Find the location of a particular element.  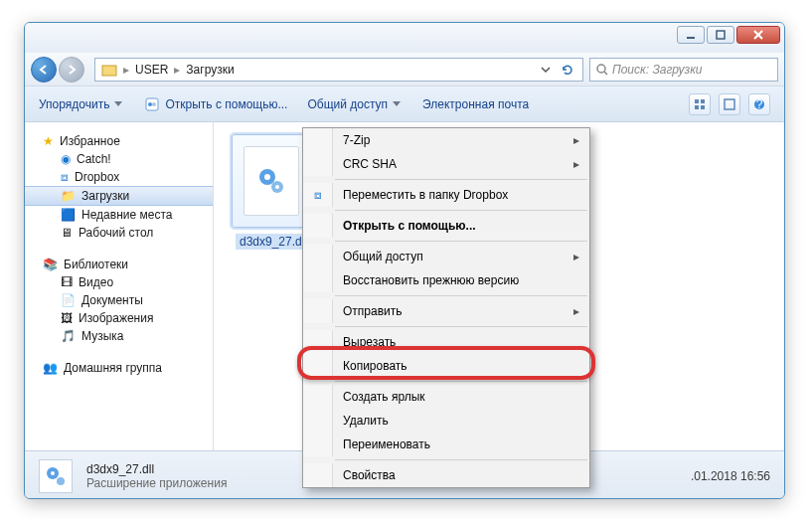

sidebar-item-video: 🎞Видео is located at coordinates (119, 282).